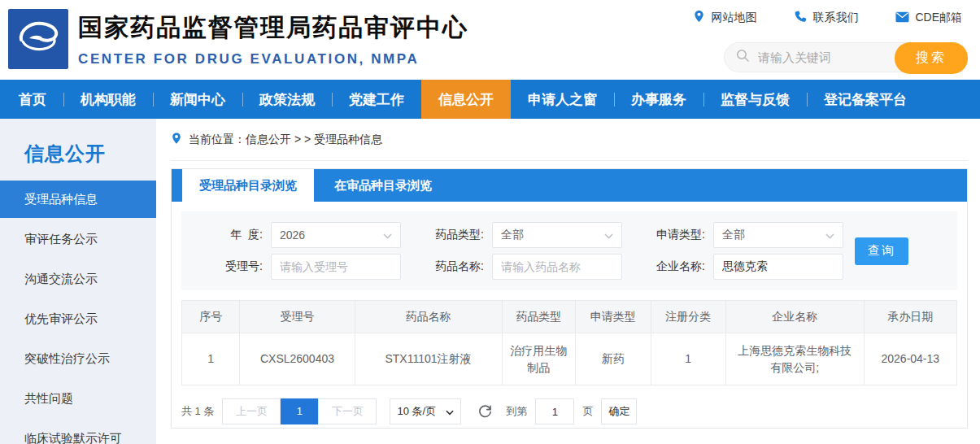 The width and height of the screenshot is (980, 444). I want to click on cde-mail-link: CDE邮箱, so click(929, 18).